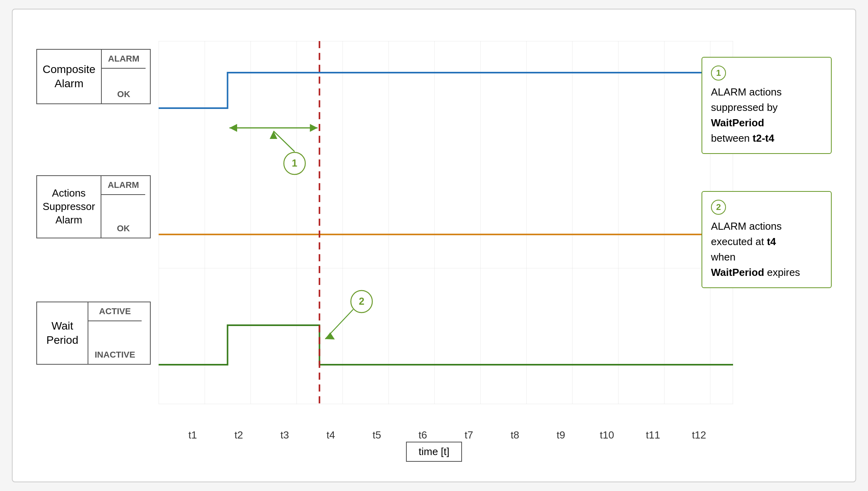  I want to click on composite-alarm-state-ok: OK, so click(124, 94).